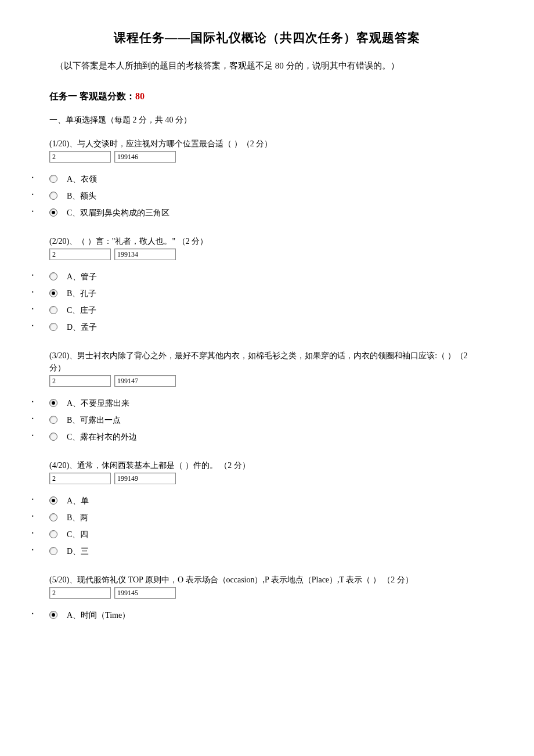 This screenshot has width=534, height=756. What do you see at coordinates (82, 276) in the screenshot?
I see `option-label: A、管子` at bounding box center [82, 276].